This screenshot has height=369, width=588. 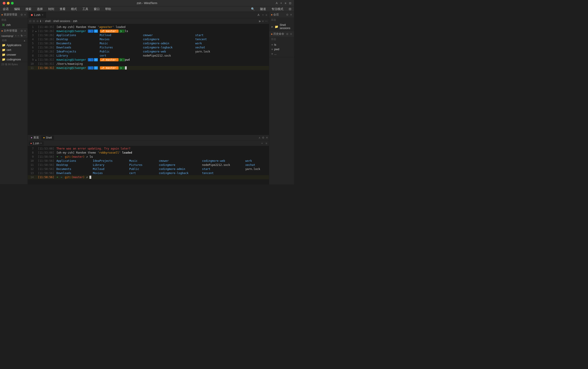 I want to click on gear-icon-hist: ⚙, so click(x=287, y=34).